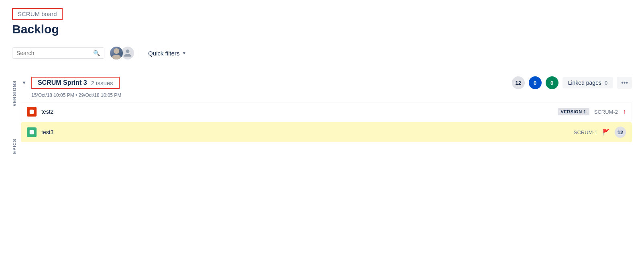 The image size is (644, 258). What do you see at coordinates (573, 112) in the screenshot?
I see `version-badge: VERSION 1` at bounding box center [573, 112].